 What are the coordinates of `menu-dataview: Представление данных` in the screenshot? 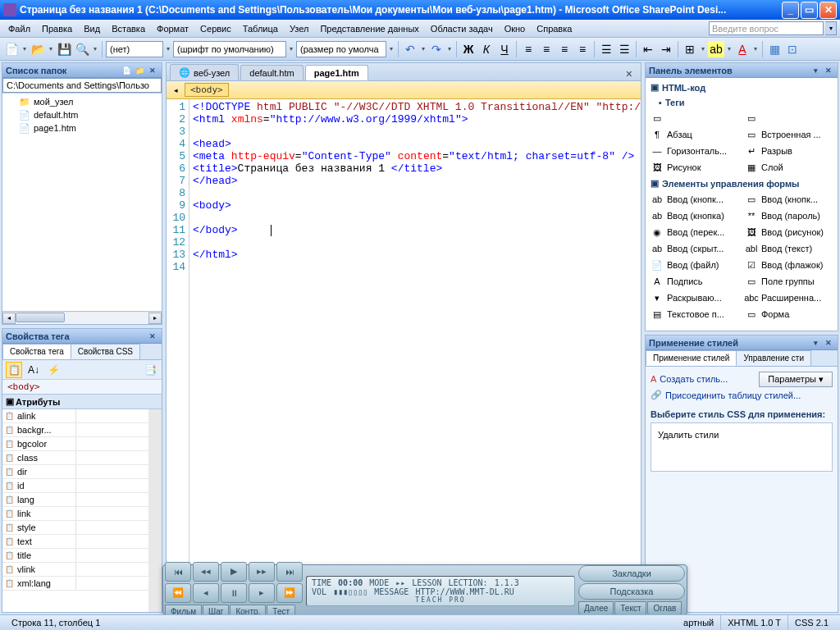 It's located at (369, 29).